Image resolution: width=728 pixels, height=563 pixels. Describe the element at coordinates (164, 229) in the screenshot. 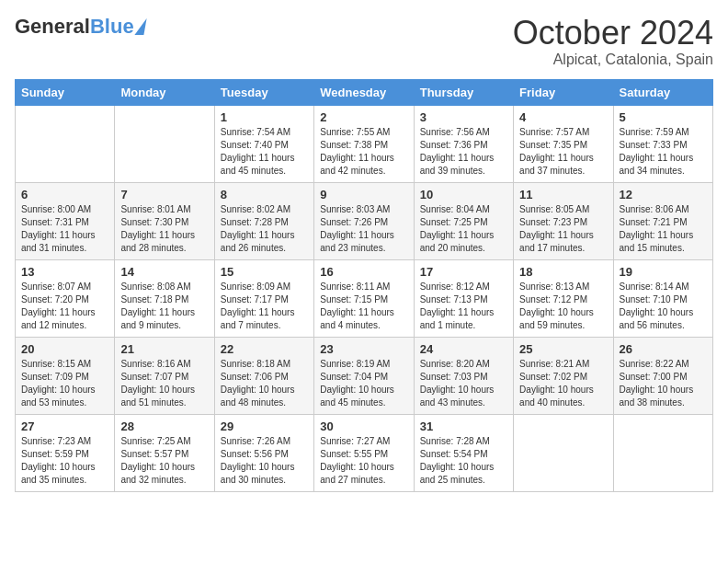

I see `cell-info: Sunrise: 8:01 AM Sunset: 7:30 PM Dayligh…` at that location.